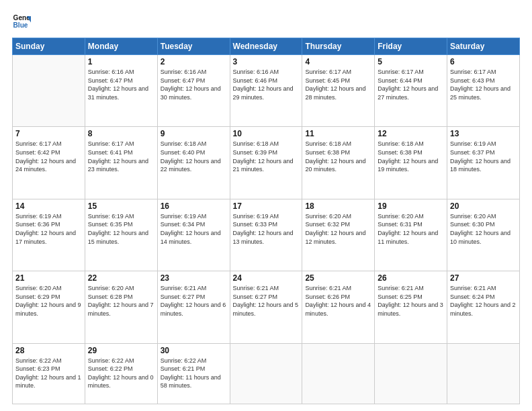 Image resolution: width=532 pixels, height=411 pixels. What do you see at coordinates (21, 26) in the screenshot?
I see `svg-text: Blue` at bounding box center [21, 26].